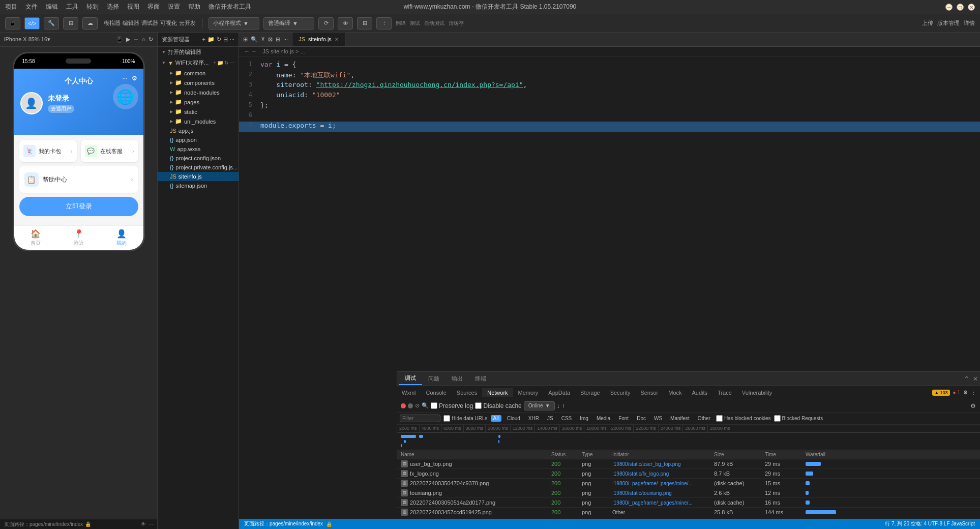 This screenshot has width=980, height=529. What do you see at coordinates (410, 378) in the screenshot?
I see `tab-debug: 调试` at bounding box center [410, 378].